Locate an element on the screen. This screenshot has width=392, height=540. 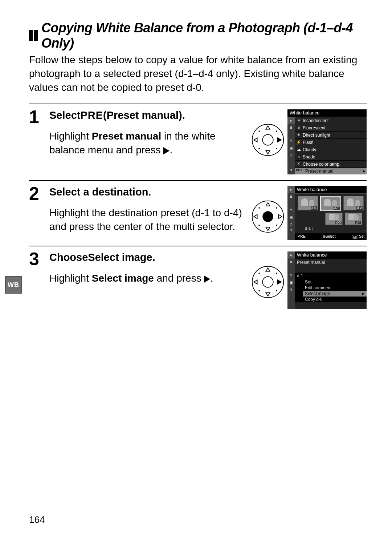
step-1-desc: Highlight Preset manual in the white bal… is located at coordinates (147, 143).